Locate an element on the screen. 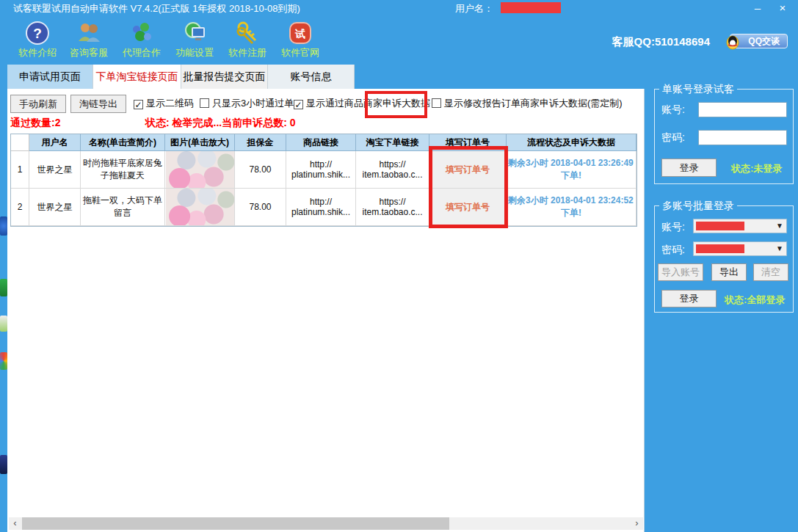 This screenshot has width=798, height=532. tab-order-taobao-link: 下单淘宝链接页面 is located at coordinates (137, 76).